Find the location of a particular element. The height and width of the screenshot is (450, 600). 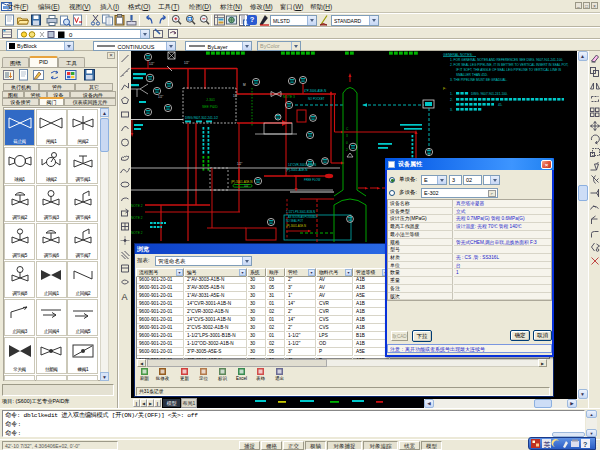

svg-text: AS SOON AS POSSIBLE is located at coordinates (303, 217).